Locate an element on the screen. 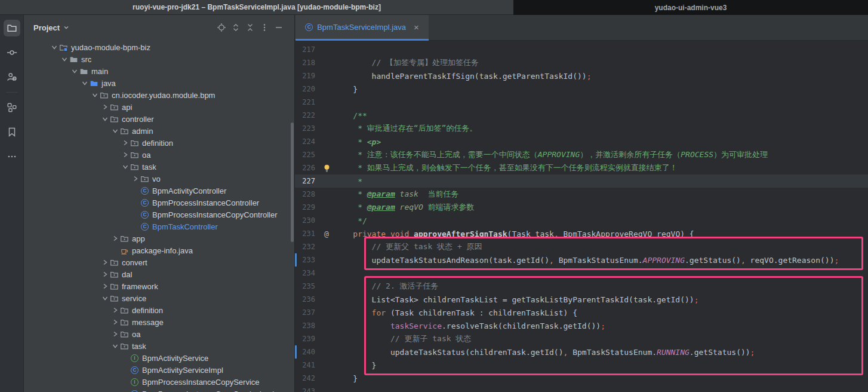 The image size is (868, 392). tree-item-bpmactivitycontroller: CBpmActivityController is located at coordinates (159, 191).